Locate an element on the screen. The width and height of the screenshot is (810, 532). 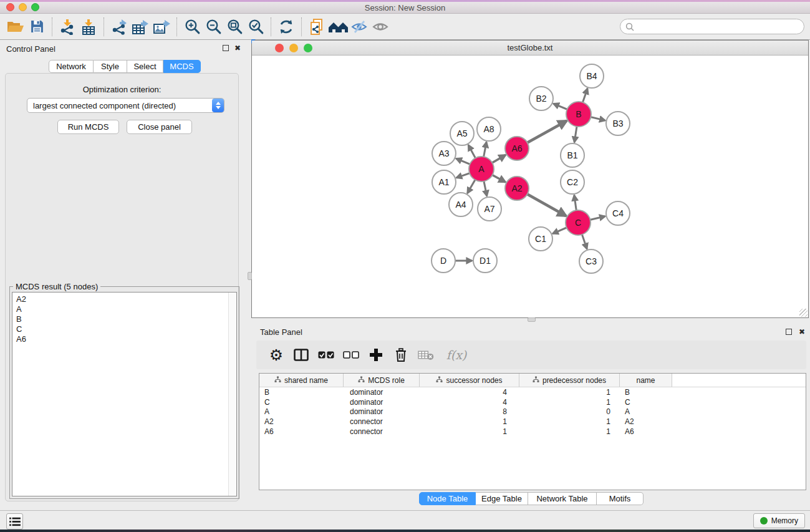
table-row: Cdominator41C is located at coordinates (533, 402).